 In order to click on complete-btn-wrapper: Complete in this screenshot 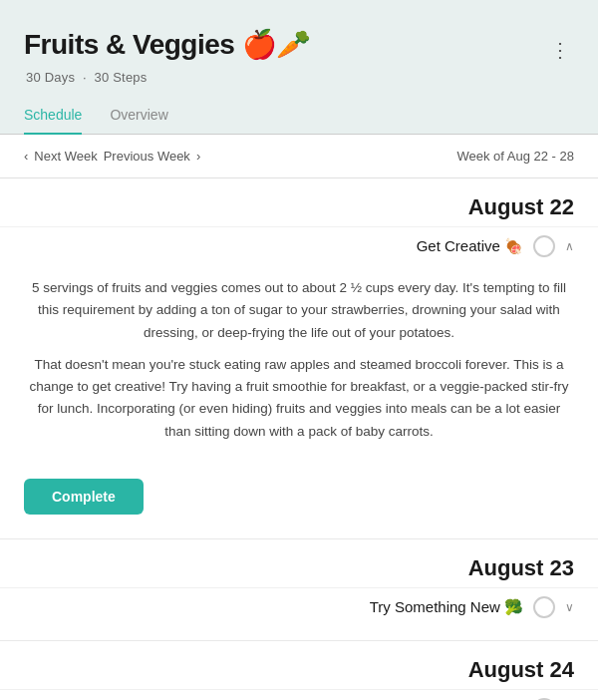, I will do `click(299, 503)`.